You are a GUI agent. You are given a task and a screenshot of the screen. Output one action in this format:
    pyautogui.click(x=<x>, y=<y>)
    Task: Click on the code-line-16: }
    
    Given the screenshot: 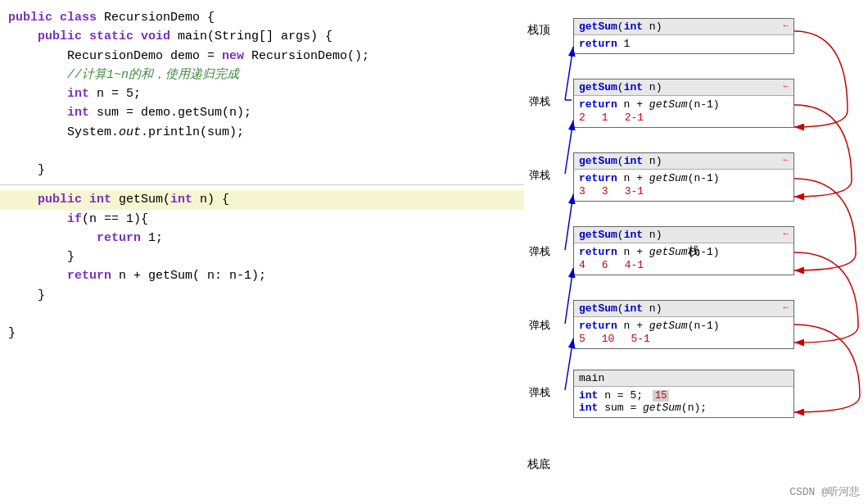 What is the action you would take?
    pyautogui.click(x=262, y=295)
    